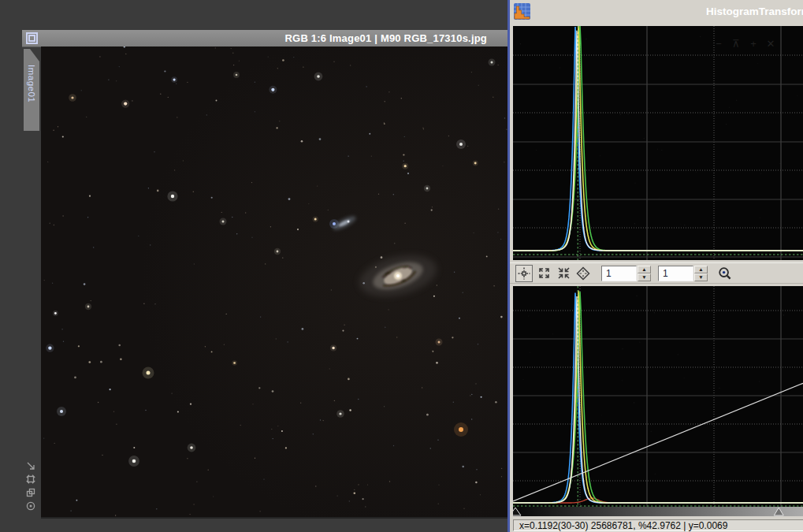 The width and height of the screenshot is (803, 532). Describe the element at coordinates (563, 273) in the screenshot. I see `shrink-view-button` at that location.